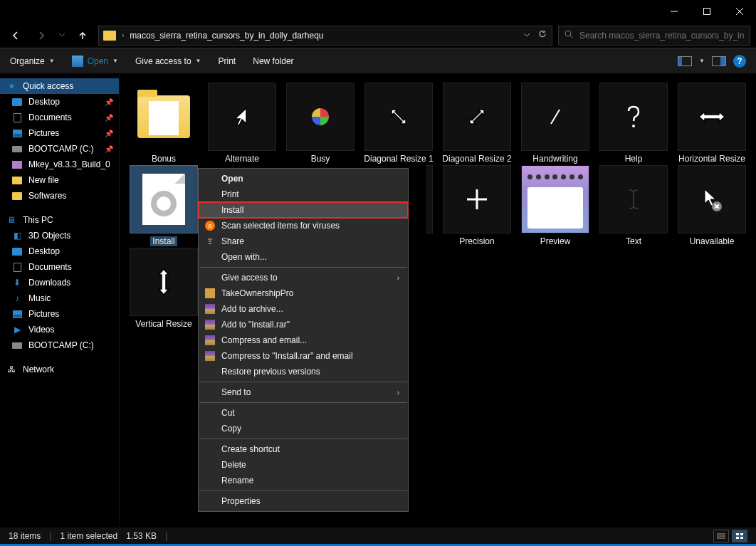 The height and width of the screenshot is (546, 756). I want to click on item-bonus: Bonus, so click(164, 123).